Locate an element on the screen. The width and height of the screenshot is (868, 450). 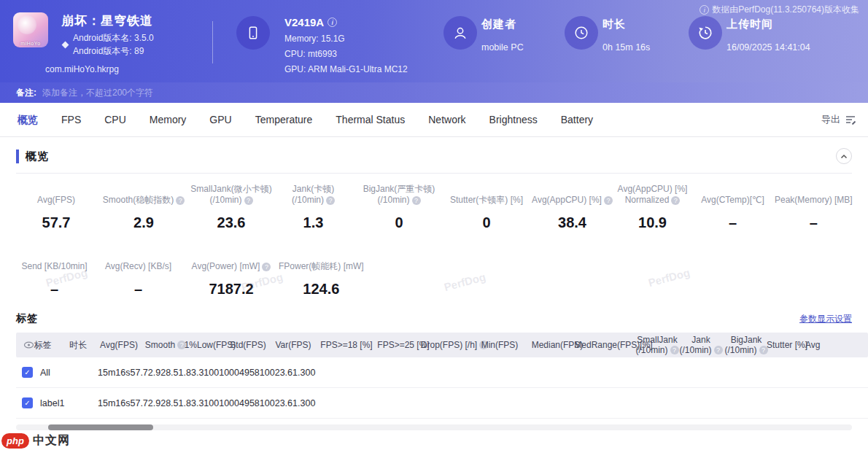
tab-item: FPS is located at coordinates (71, 120).